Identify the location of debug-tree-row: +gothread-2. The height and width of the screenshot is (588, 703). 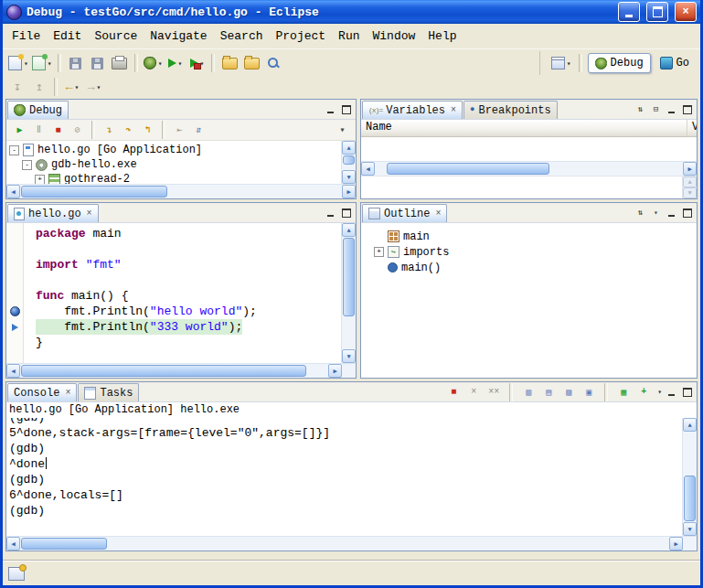
(174, 177).